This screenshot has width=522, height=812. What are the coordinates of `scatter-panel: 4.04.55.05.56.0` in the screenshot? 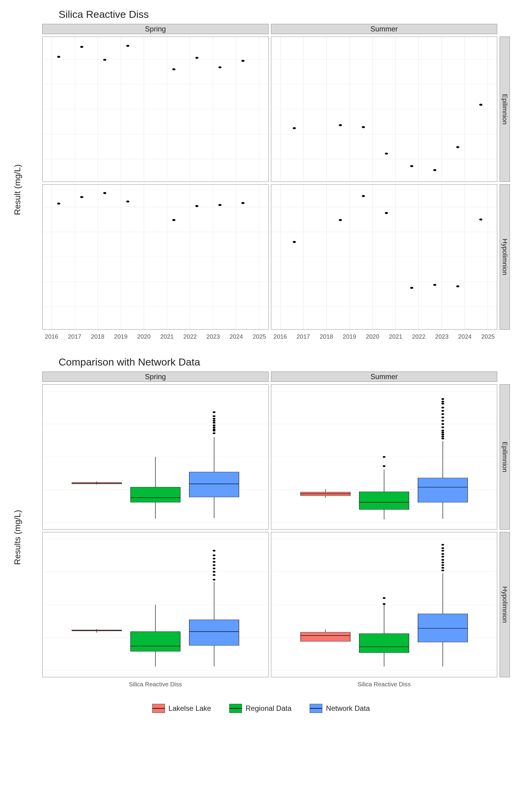 It's located at (155, 109).